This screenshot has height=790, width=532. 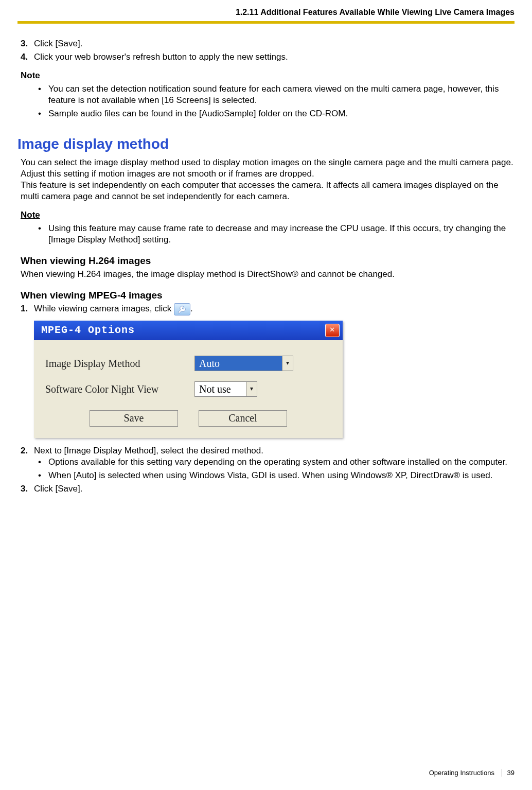 What do you see at coordinates (120, 389) in the screenshot?
I see `night-view-label: Software Color Night View` at bounding box center [120, 389].